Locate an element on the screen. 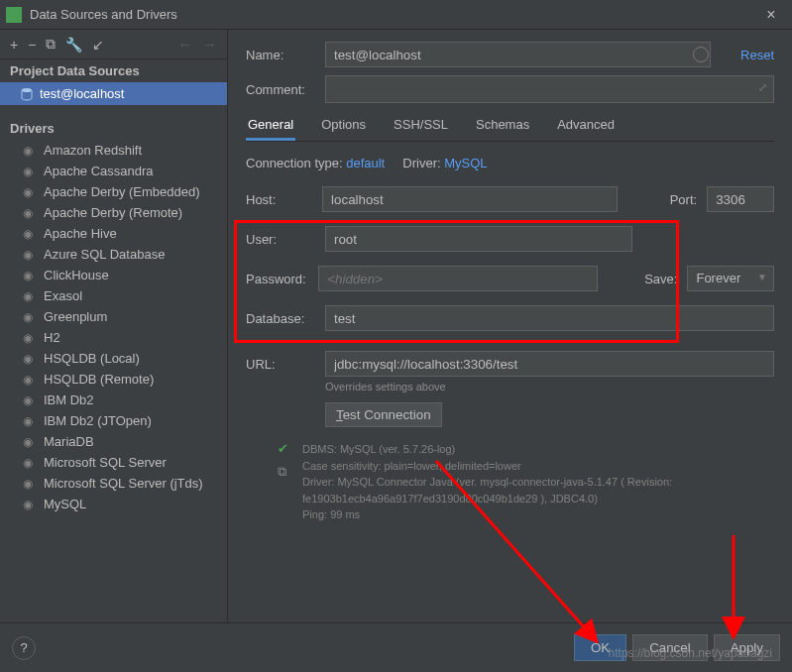 Image resolution: width=792 pixels, height=672 pixels. user-label: User: is located at coordinates (281, 240).